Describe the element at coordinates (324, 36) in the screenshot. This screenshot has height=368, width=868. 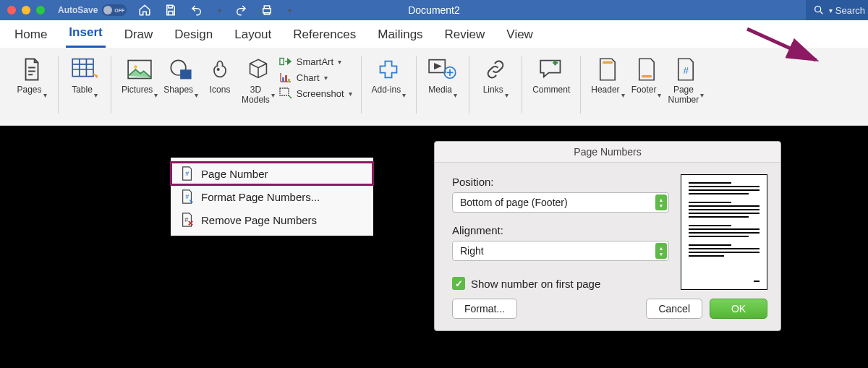
I see `tab-references: References` at that location.